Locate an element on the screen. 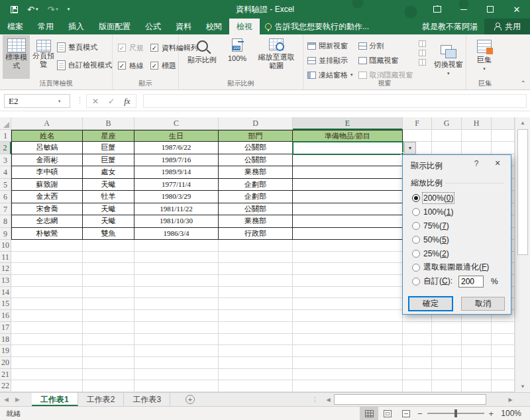 The width and height of the screenshot is (530, 420). cell-A16 is located at coordinates (47, 316).